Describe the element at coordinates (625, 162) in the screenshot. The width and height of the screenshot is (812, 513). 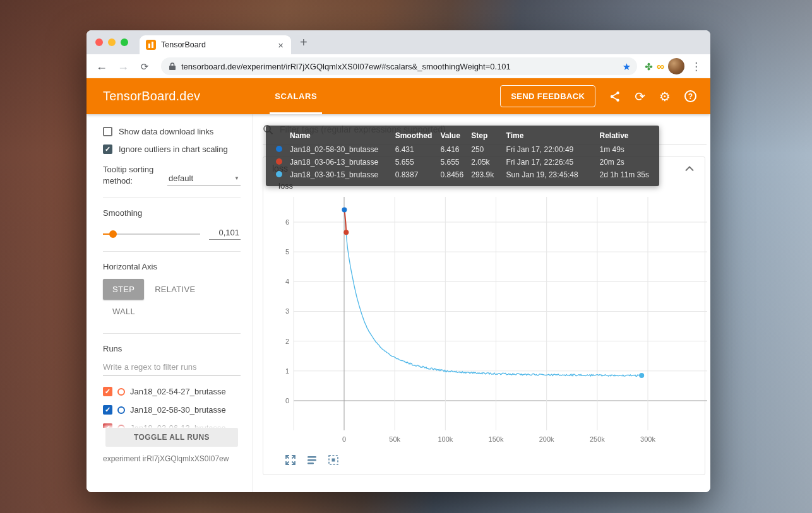
I see `tooltip-cell: 20m 2s` at that location.